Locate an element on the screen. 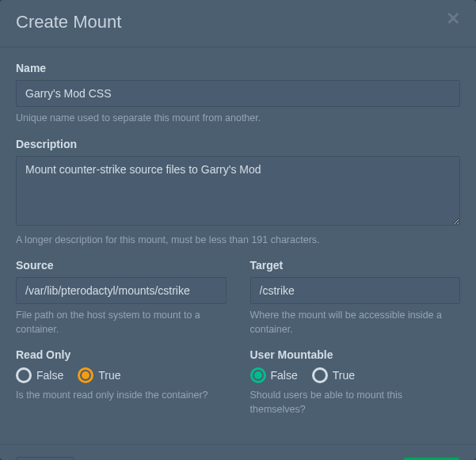 This screenshot has height=460, width=476. target-label: Target is located at coordinates (356, 265).